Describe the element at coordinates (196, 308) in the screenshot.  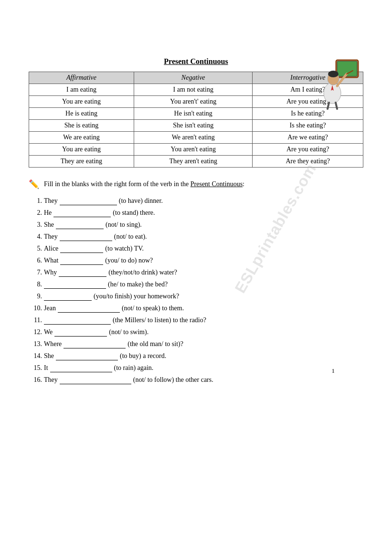
I see `exercise-item: 10.Jean (not/ to speak) to them.` at that location.